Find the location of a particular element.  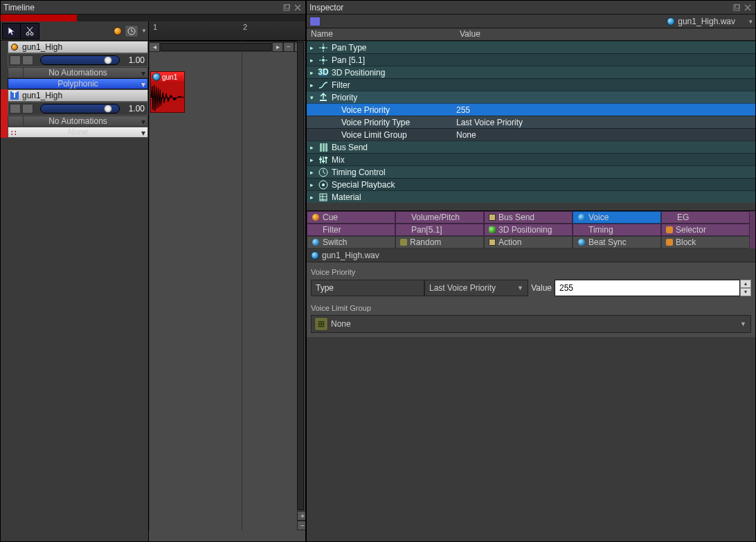

tab-volume-pitch: Volume/Pitch is located at coordinates (440, 217).